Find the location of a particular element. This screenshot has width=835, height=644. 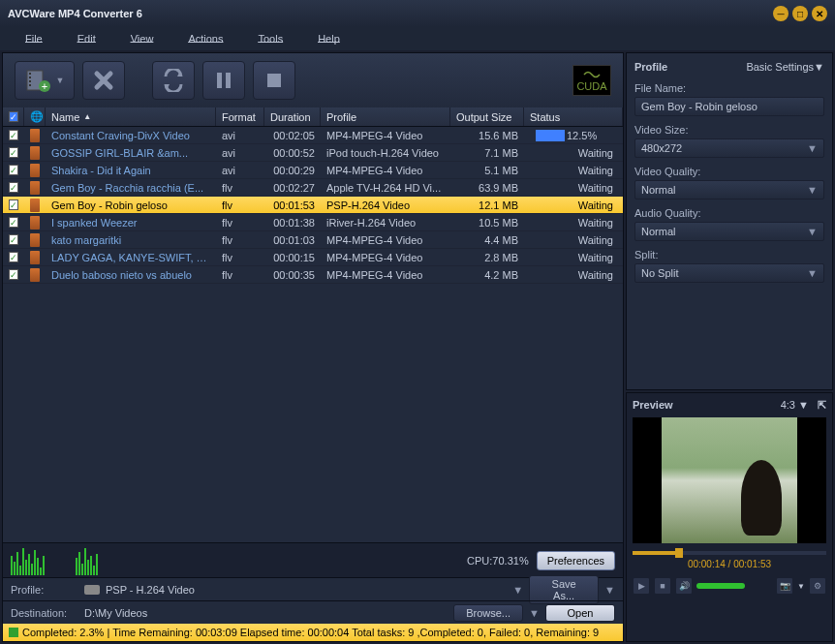

table-row: ✓Constant Craving-DivX Videoavi00:02:05M… is located at coordinates (313, 136).